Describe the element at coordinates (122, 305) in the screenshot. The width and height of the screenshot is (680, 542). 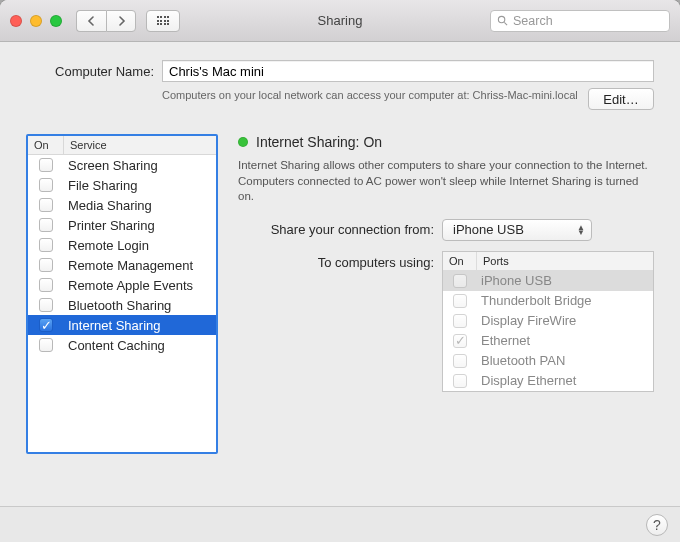
I see `service-row: Bluetooth Sharing` at that location.